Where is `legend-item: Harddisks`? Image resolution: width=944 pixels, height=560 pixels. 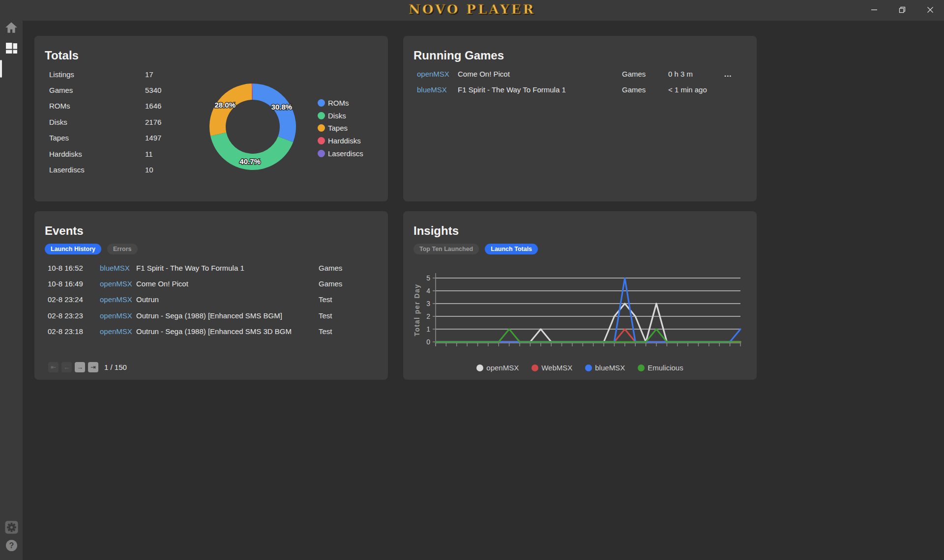 legend-item: Harddisks is located at coordinates (340, 141).